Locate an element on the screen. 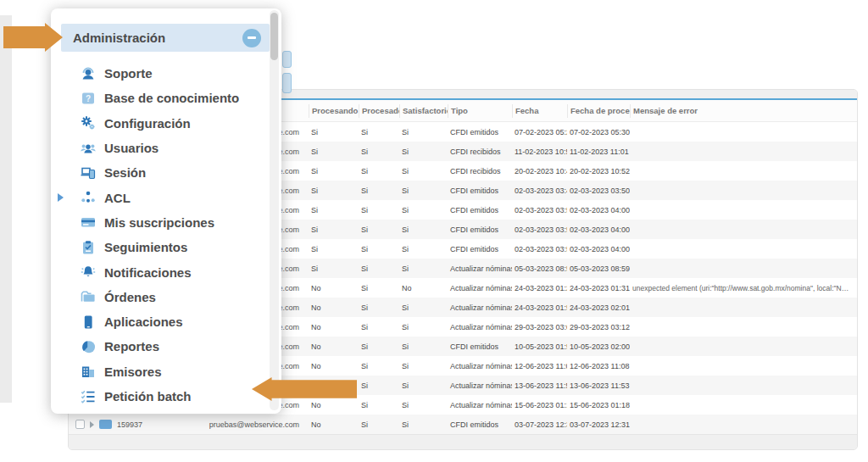 This screenshot has width=868, height=462. row-error-message: unexpected element (uri:"http://www.sat.… is located at coordinates (743, 288).